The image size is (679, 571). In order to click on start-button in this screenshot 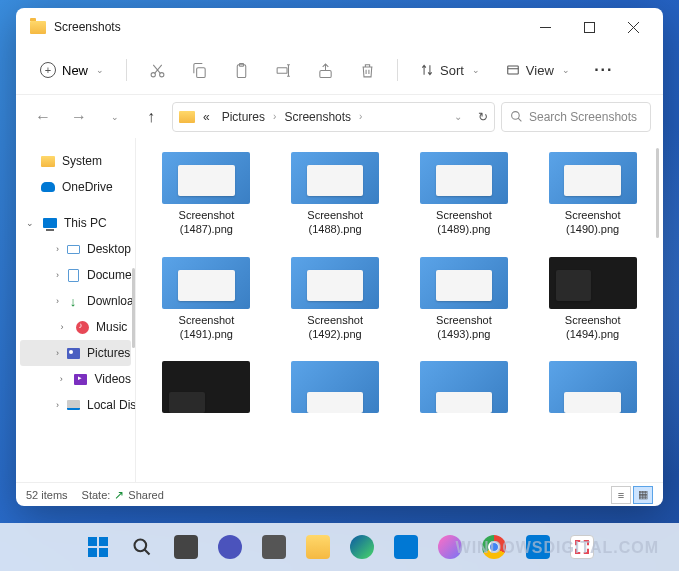, I will do `click(98, 547)`.